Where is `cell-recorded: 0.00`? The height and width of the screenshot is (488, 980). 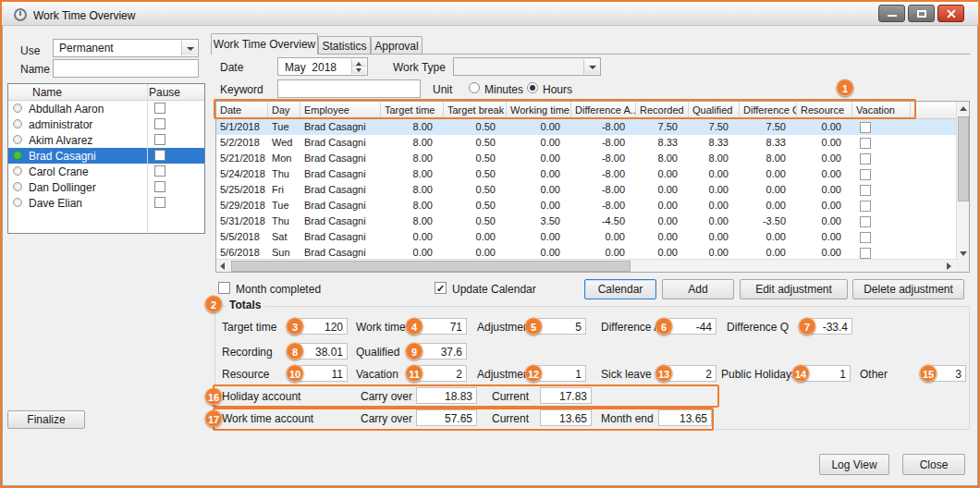 cell-recorded: 0.00 is located at coordinates (662, 222).